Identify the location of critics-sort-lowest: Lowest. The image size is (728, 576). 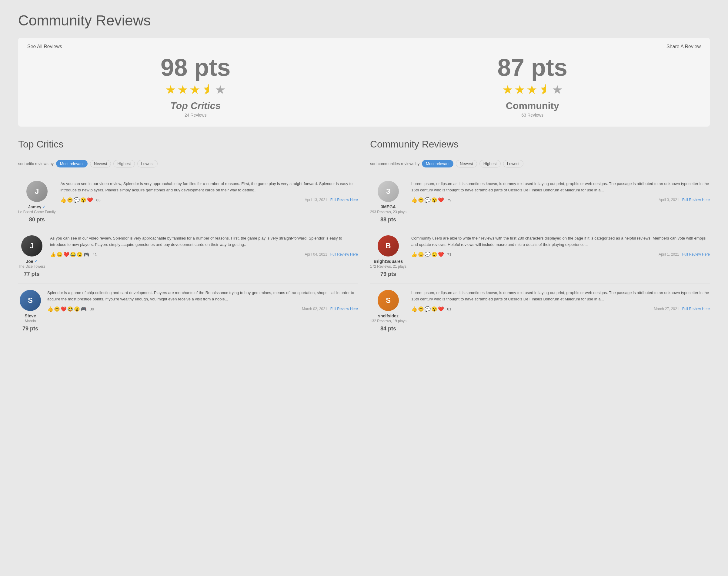
(147, 164).